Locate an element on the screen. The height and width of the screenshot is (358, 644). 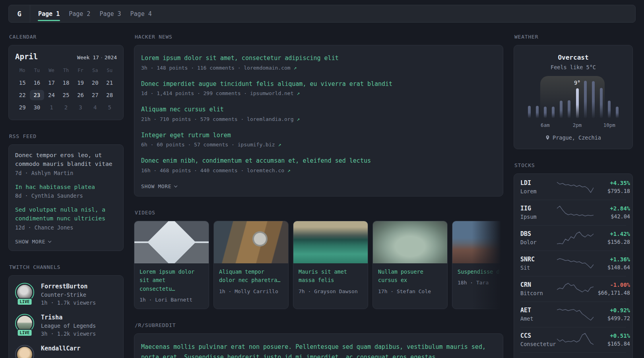
rss-item-title: Sed volutpat nulla nisl, a condimentum n… is located at coordinates (66, 214).